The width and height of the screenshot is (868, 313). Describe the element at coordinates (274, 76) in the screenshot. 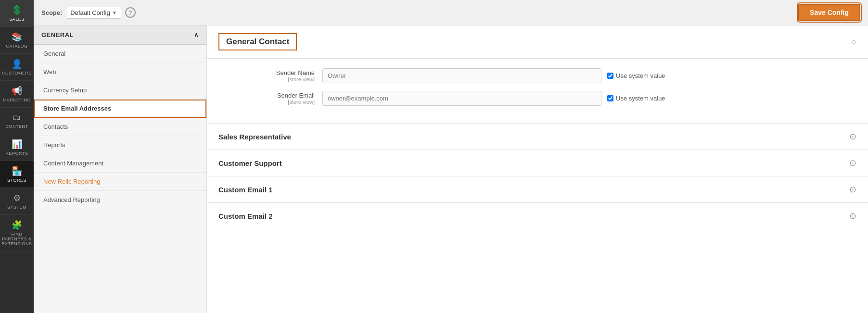

I see `sender-name-label: Sender Name [store view]` at that location.